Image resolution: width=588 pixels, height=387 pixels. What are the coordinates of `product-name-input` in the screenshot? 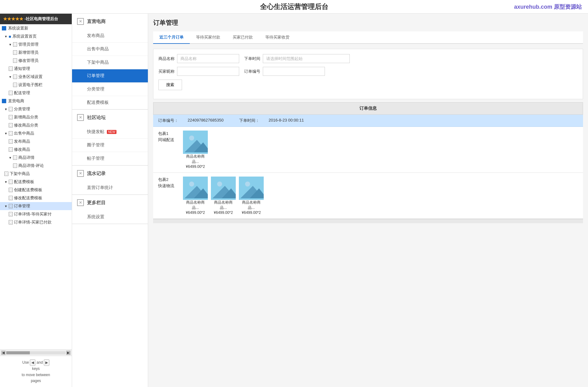 It's located at (208, 58).